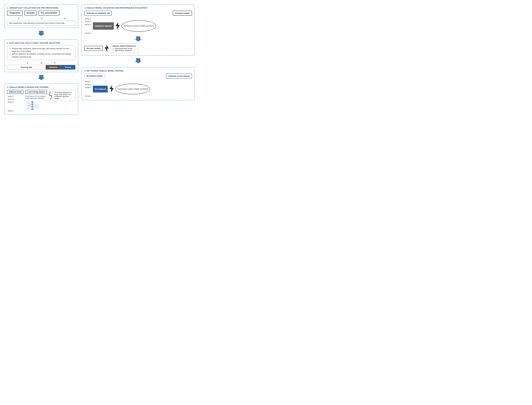  Describe the element at coordinates (31, 13) in the screenshot. I see `sensor-humidity: Humidity` at that location.